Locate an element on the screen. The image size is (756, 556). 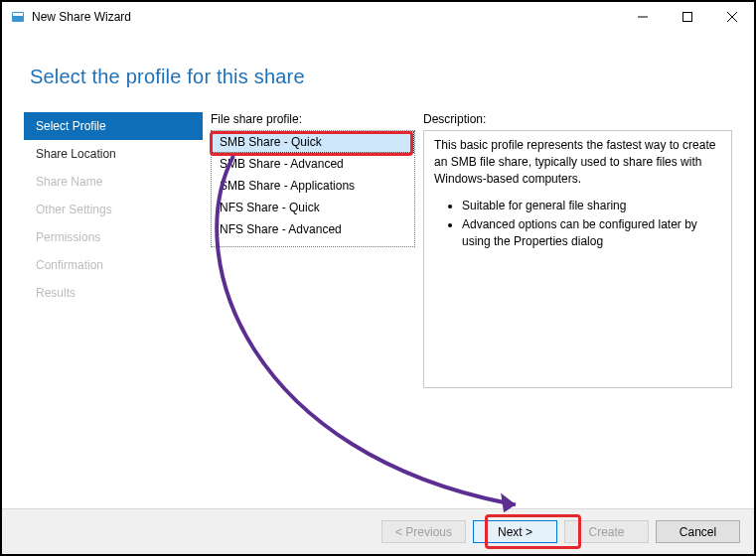
footer-bar: < Previous Next > Create Cancel is located at coordinates (378, 531).